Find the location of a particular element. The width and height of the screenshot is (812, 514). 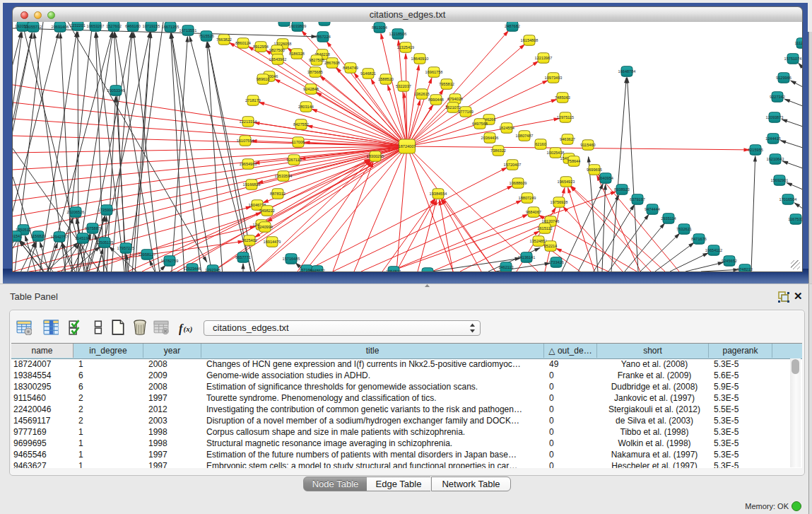

tab-network-table: Network Table is located at coordinates (471, 484).